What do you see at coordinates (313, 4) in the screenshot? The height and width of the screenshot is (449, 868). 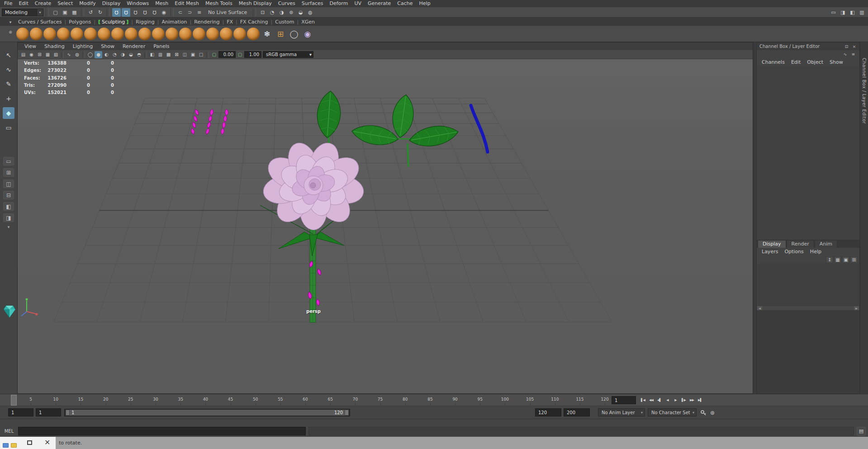 I see `menu-surfaces: Surfaces` at bounding box center [313, 4].